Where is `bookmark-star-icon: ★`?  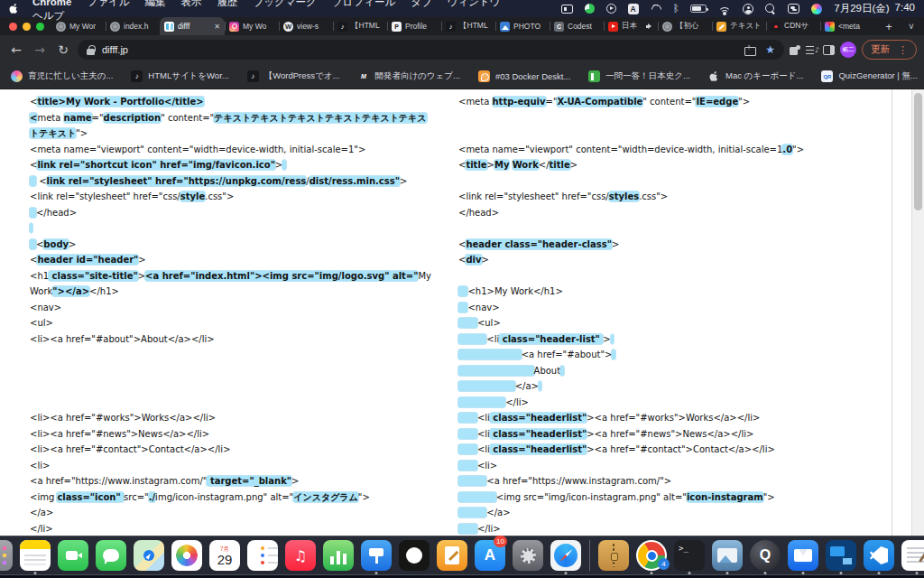 bookmark-star-icon: ★ is located at coordinates (771, 50).